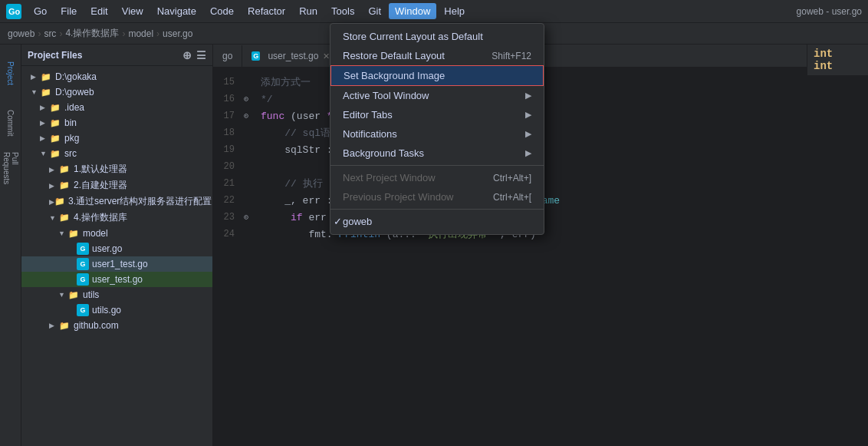 This screenshot has width=868, height=446. What do you see at coordinates (343, 11) in the screenshot?
I see `menu-tools: Tools` at bounding box center [343, 11].